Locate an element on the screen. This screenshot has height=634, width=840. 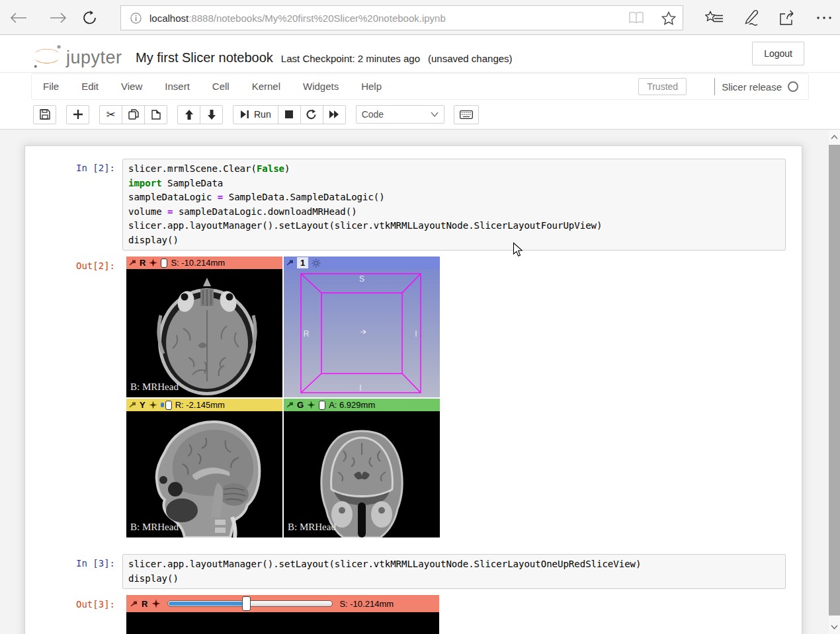
scroll-down-icon is located at coordinates (835, 627).